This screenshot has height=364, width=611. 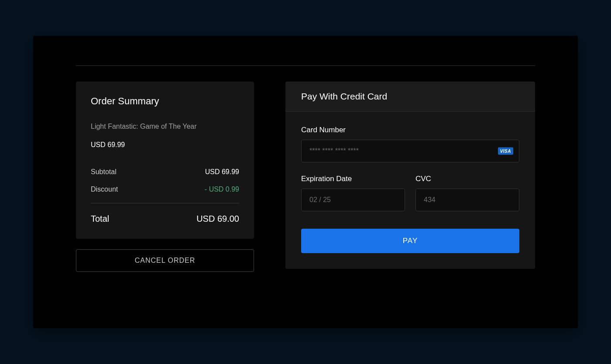 What do you see at coordinates (165, 219) in the screenshot?
I see `total-row: Total USD 69.00` at bounding box center [165, 219].